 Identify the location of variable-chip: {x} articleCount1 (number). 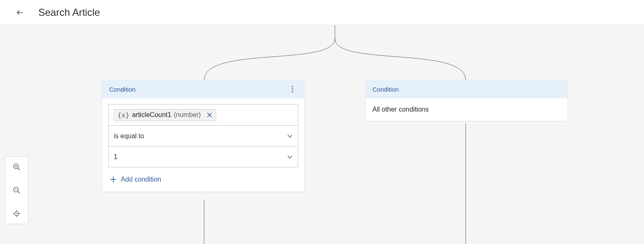
(165, 115).